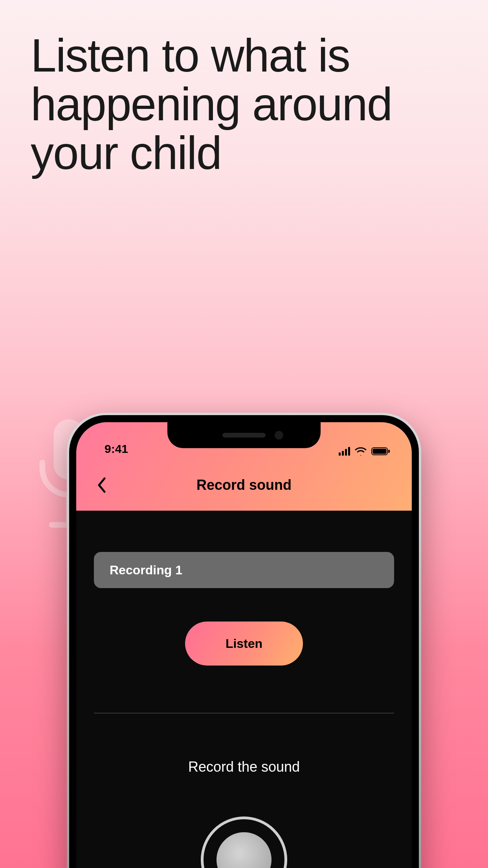  What do you see at coordinates (381, 451) in the screenshot?
I see `battery-icon` at bounding box center [381, 451].